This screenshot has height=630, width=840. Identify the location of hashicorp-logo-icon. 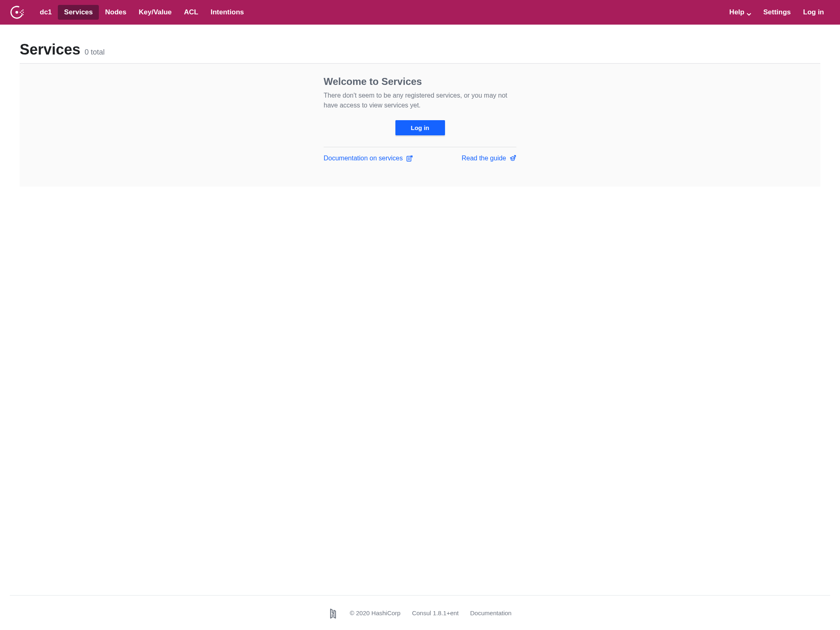
(333, 613).